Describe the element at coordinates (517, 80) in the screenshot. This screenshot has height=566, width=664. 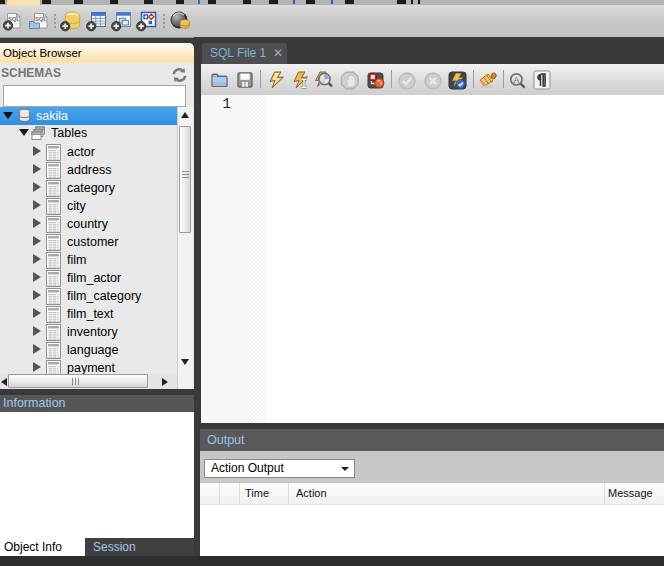
I see `svg-text: A` at that location.